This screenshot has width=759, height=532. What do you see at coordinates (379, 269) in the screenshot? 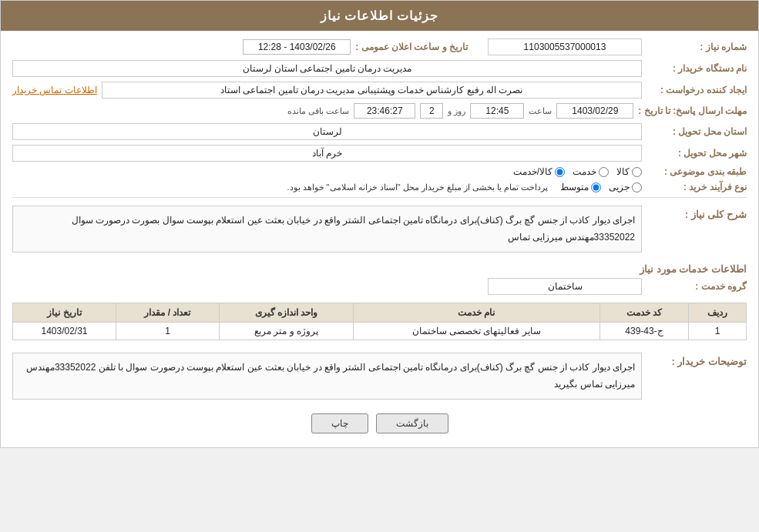
I see `service-info-section-title: اطلاعات خدمات مورد نیاز` at bounding box center [379, 269].